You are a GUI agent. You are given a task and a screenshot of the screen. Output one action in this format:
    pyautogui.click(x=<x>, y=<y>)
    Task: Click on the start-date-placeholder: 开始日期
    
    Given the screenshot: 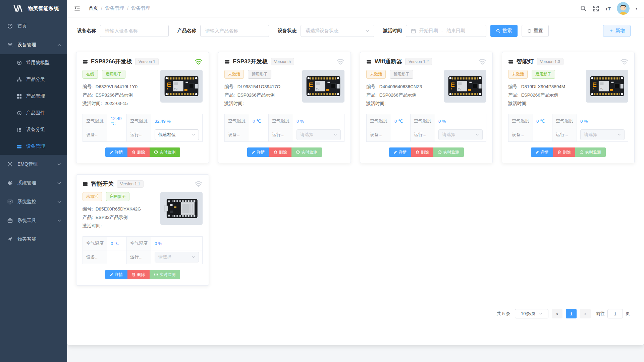 What is the action you would take?
    pyautogui.click(x=429, y=31)
    